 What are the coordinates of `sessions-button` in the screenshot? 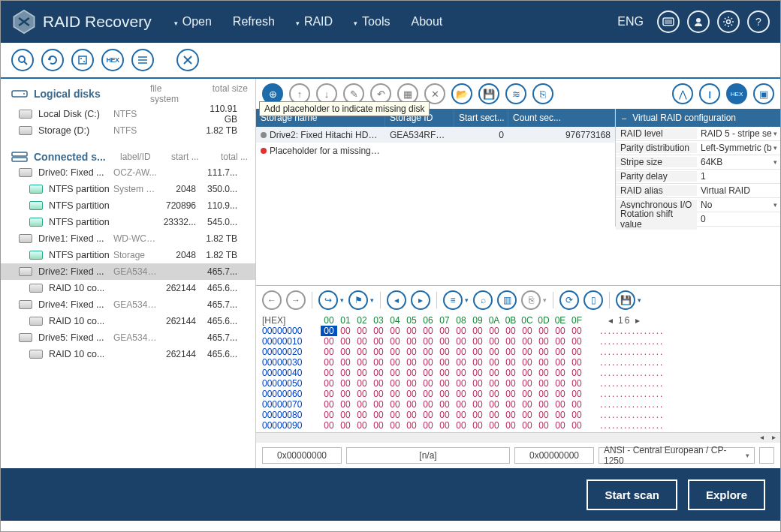 It's located at (668, 22).